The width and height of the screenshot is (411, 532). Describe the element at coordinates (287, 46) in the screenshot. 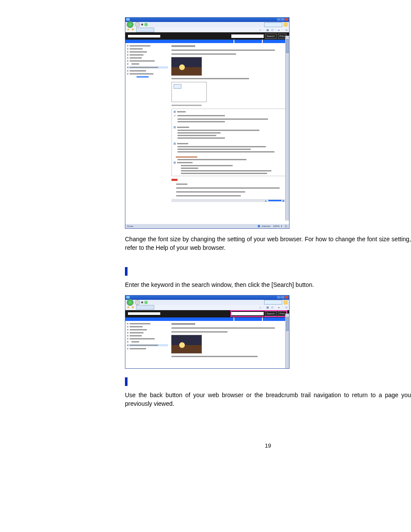

I see `scroll-thumb` at that location.